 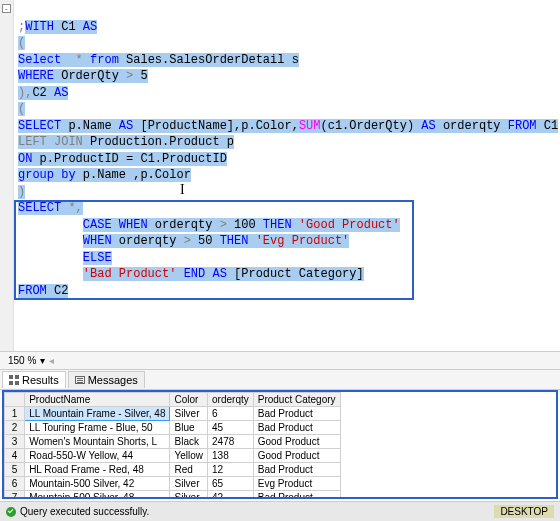 What do you see at coordinates (231, 414) in the screenshot?
I see `cell: 6` at bounding box center [231, 414].